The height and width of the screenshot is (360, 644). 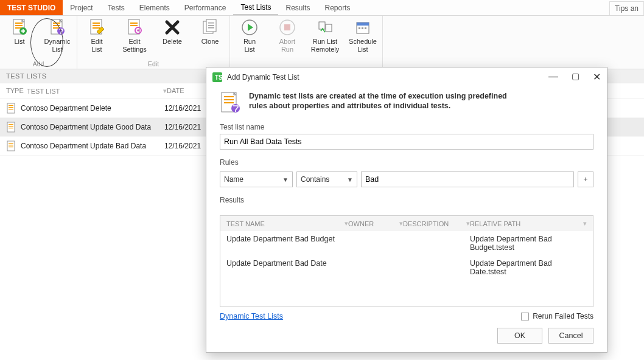 I want to click on minimize-icon: —, so click(x=553, y=77).